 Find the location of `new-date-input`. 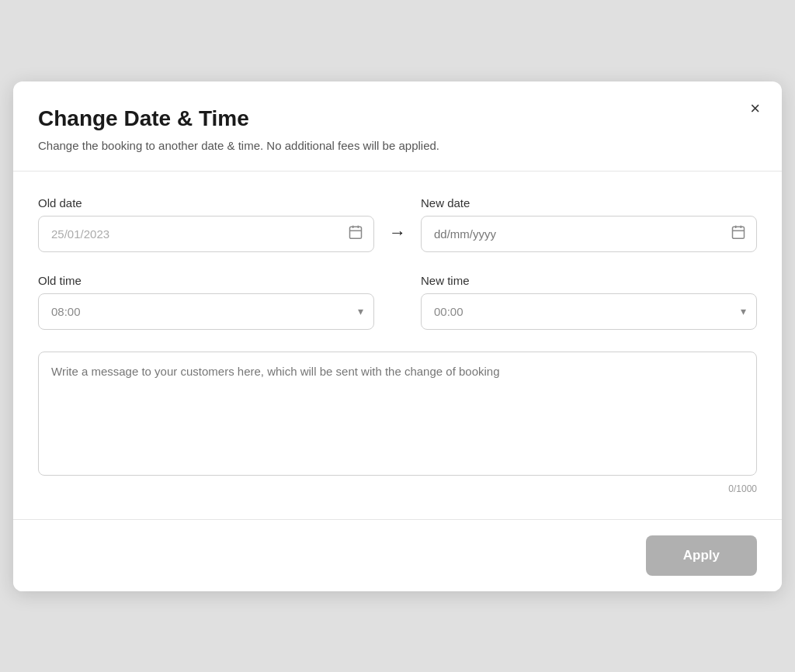

new-date-input is located at coordinates (588, 234).